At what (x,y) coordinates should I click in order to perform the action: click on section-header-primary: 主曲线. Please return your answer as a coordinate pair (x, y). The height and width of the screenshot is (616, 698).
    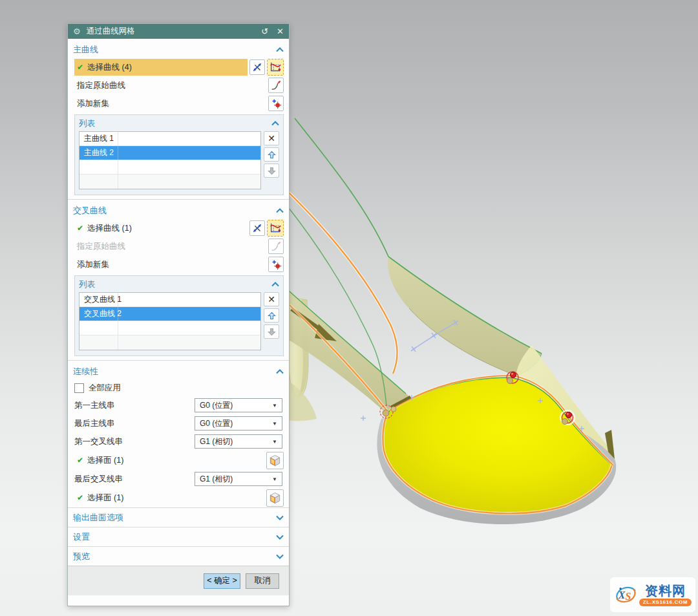
    Looking at the image, I should click on (178, 50).